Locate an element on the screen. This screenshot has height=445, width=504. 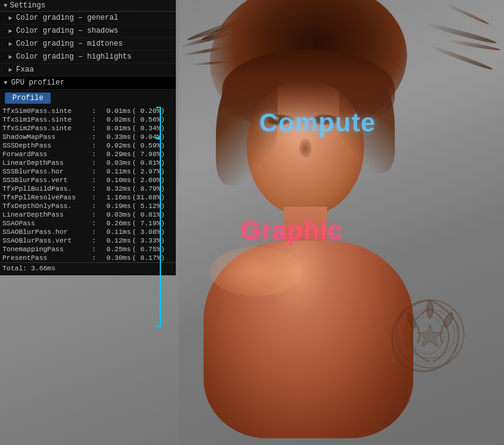
profiler-row: SSSBlurPass.hor : 0.11ms ( 2.97%) is located at coordinates (88, 172).